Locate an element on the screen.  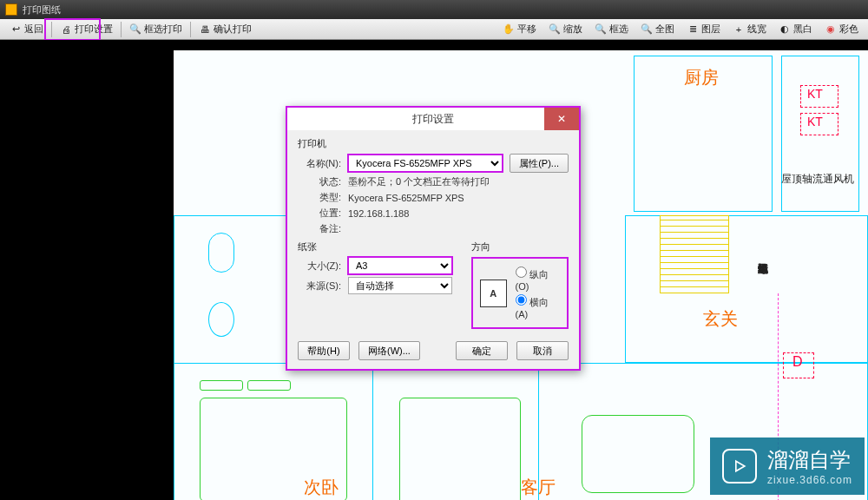
app-icon is located at coordinates (11, 10).